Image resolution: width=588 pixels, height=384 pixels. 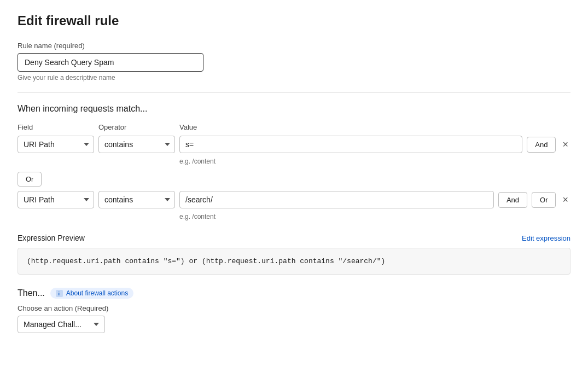 I want to click on field-select-2: URI Path URI Full Hostname IP Source Add…, so click(x=56, y=200).